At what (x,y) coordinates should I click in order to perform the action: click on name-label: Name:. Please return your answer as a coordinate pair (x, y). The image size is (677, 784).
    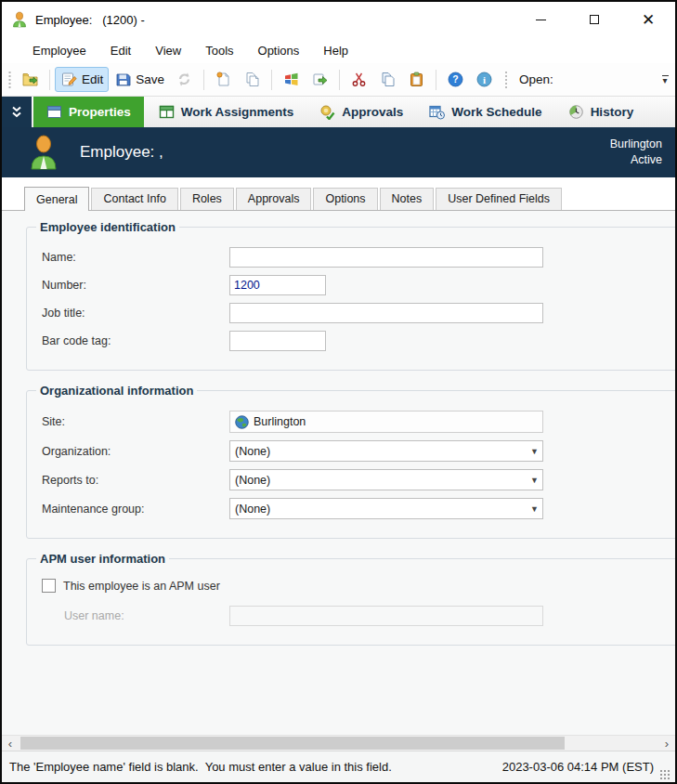
    Looking at the image, I should click on (132, 257).